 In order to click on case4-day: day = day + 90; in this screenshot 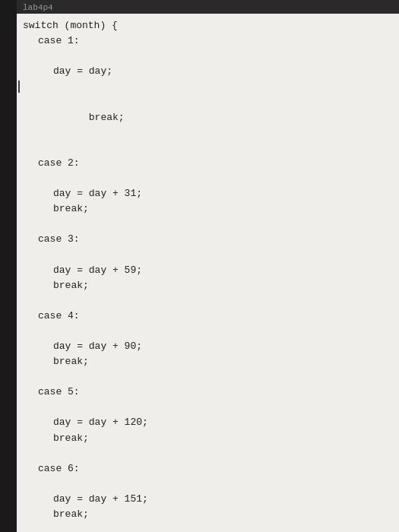, I will do `click(208, 347)`.